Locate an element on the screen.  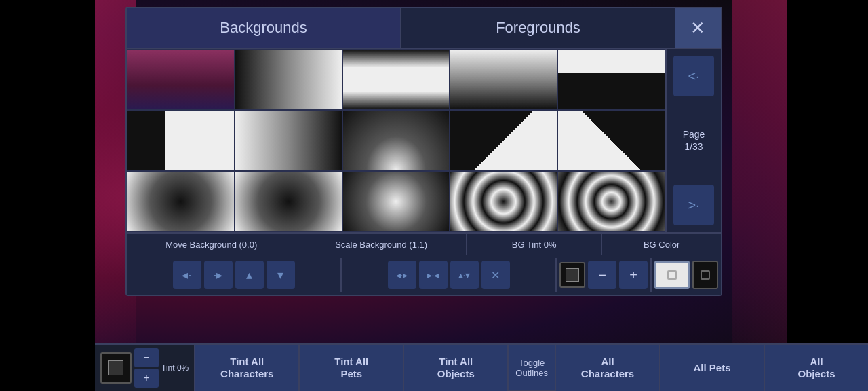
tint-swatch is located at coordinates (572, 275).